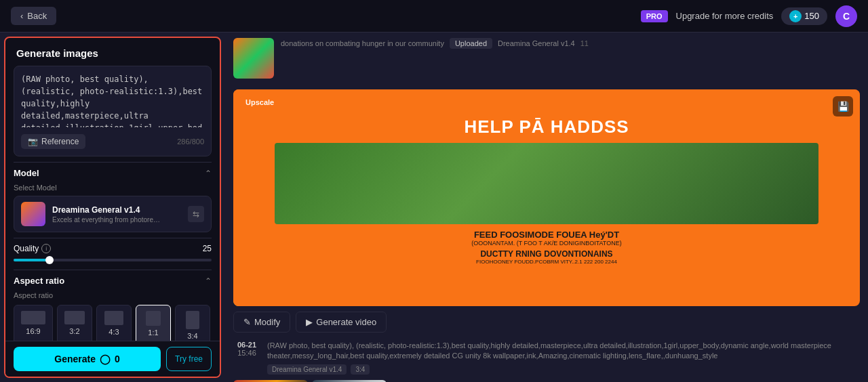  Describe the element at coordinates (46, 249) in the screenshot. I see `quality-info-icon: i` at that location.